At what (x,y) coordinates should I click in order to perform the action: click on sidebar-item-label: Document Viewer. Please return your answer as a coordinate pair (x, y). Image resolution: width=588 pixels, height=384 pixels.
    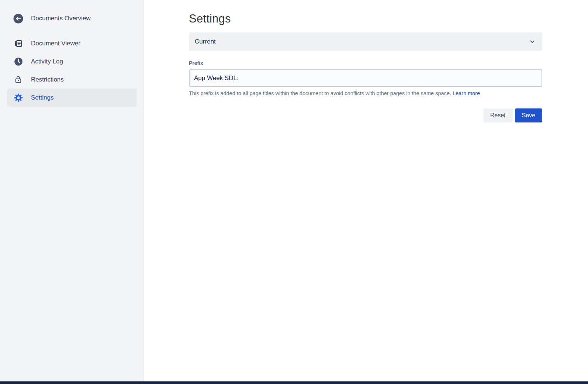
    Looking at the image, I should click on (56, 44).